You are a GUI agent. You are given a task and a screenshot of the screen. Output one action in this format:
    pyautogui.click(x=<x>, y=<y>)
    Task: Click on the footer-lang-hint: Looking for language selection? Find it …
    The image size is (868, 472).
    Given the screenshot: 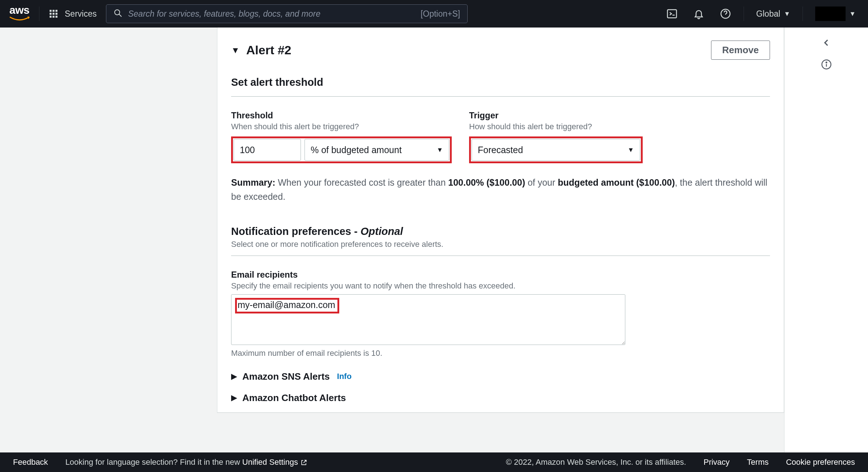 What is the action you would take?
    pyautogui.click(x=187, y=462)
    